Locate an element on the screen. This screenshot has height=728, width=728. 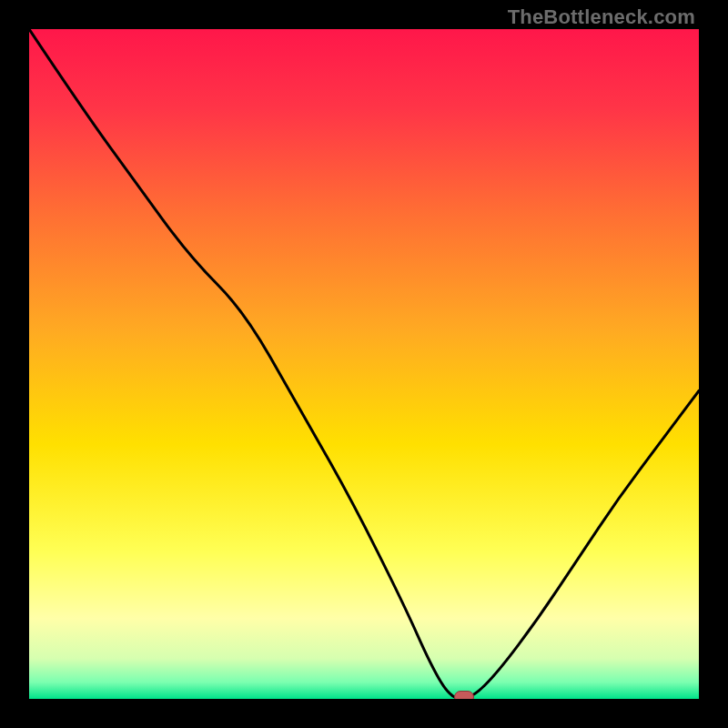
optimal-marker is located at coordinates (464, 695).